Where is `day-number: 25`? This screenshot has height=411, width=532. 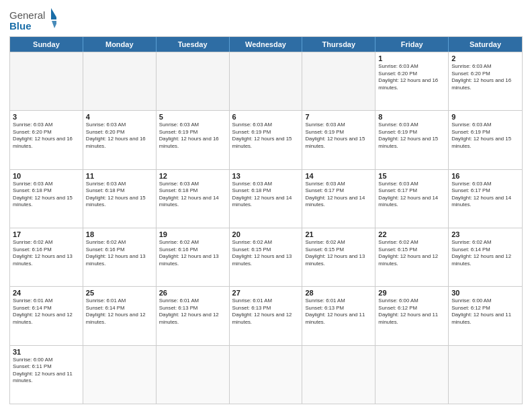
day-number: 25 is located at coordinates (120, 293).